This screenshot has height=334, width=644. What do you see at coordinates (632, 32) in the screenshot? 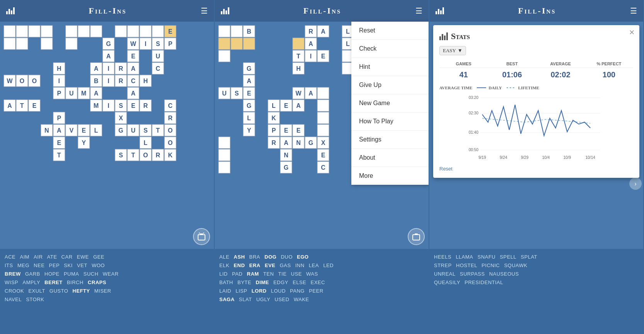
I see `close-button: ✕` at bounding box center [632, 32].